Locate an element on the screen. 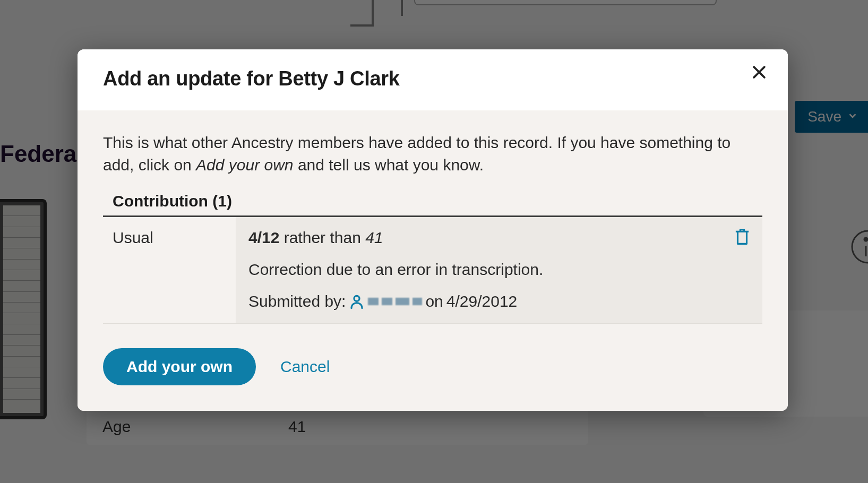 This screenshot has width=868, height=483. close-button is located at coordinates (759, 73).